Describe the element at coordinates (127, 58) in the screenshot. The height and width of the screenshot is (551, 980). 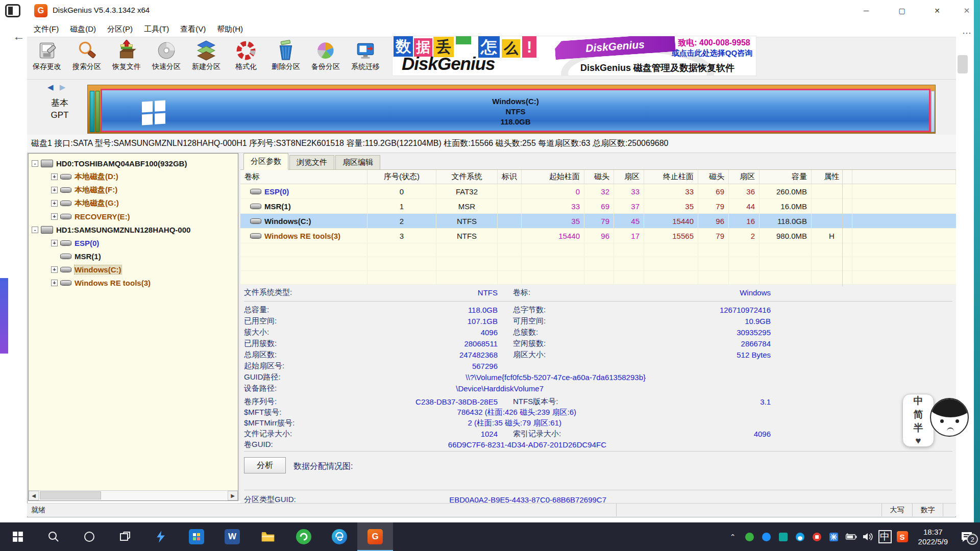
I see `recover-files-button: 恢复文件` at that location.